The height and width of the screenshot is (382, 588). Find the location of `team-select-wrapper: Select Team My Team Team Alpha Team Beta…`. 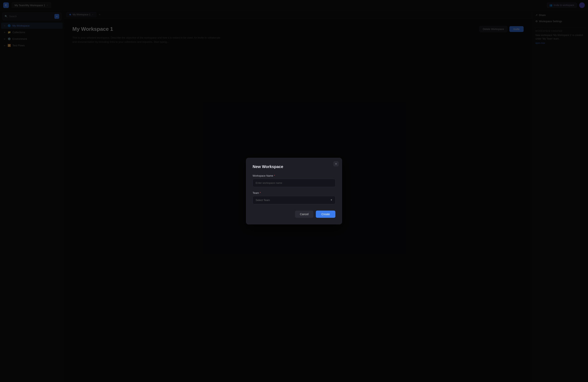

team-select-wrapper: Select Team My Team Team Alpha Team Beta… is located at coordinates (294, 200).